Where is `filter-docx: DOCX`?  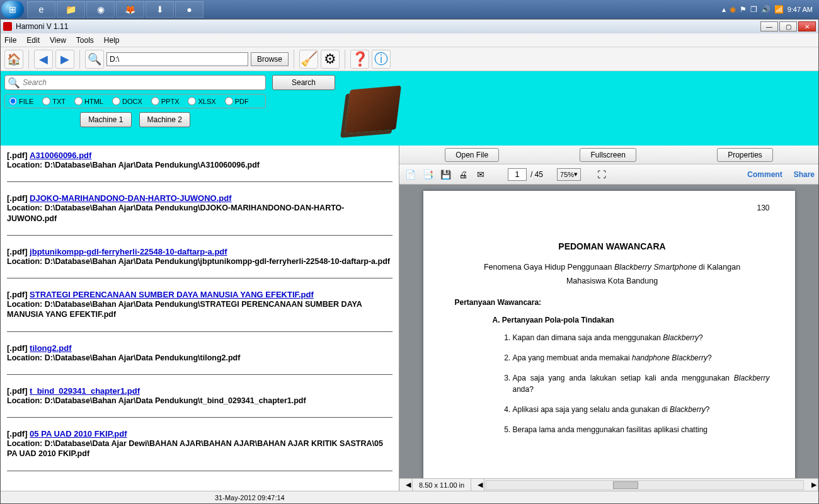
filter-docx: DOCX is located at coordinates (127, 101).